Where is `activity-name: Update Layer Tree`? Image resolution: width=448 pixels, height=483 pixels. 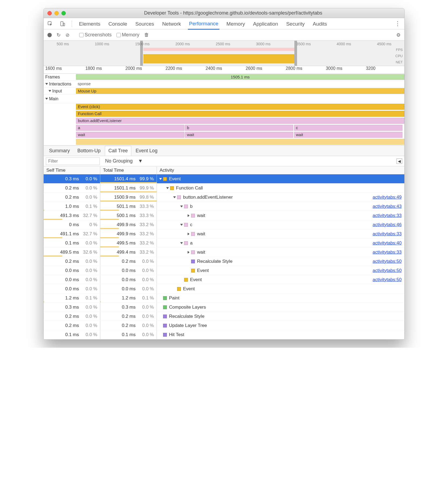
activity-name: Update Layer Tree is located at coordinates (188, 326).